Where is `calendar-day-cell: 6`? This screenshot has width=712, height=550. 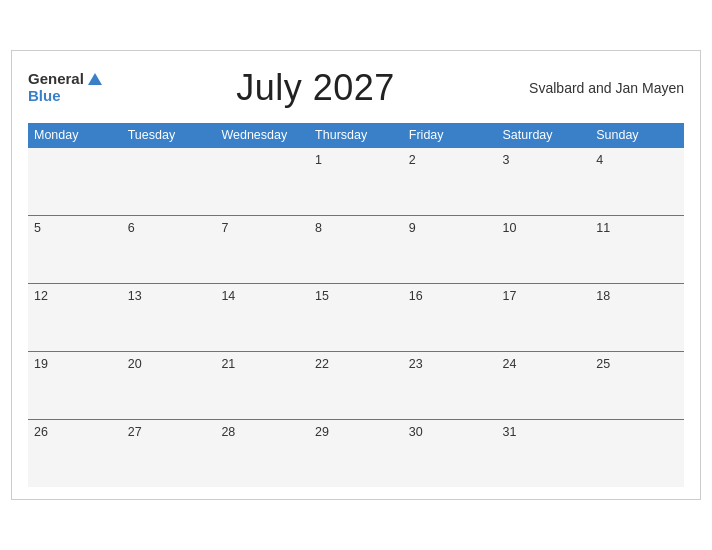
calendar-day-cell: 6 is located at coordinates (169, 249).